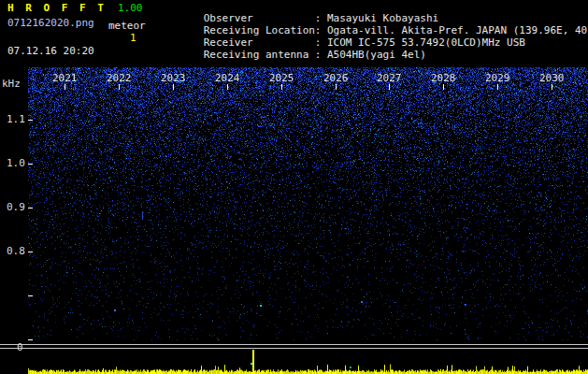 This screenshot has height=374, width=588. What do you see at coordinates (50, 22) in the screenshot?
I see `filename: 0712162020.png` at bounding box center [50, 22].